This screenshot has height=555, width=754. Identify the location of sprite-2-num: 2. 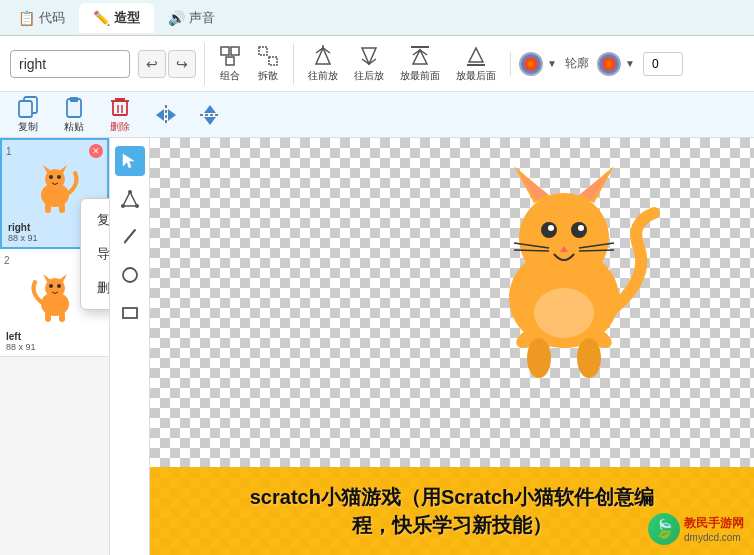
(7, 260).